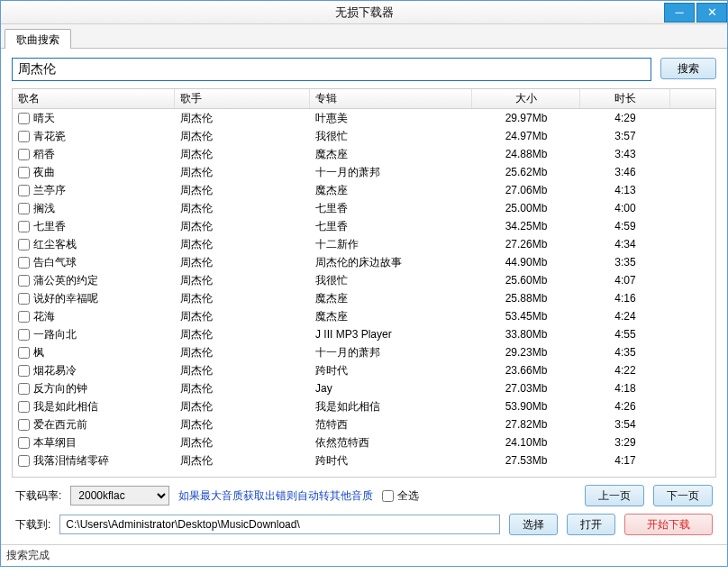 The width and height of the screenshot is (728, 583). Describe the element at coordinates (44, 209) in the screenshot. I see `cell-name: 搁浅` at that location.